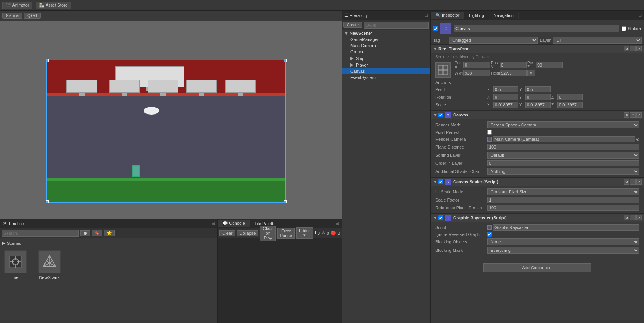 The height and width of the screenshot is (323, 644). What do you see at coordinates (477, 65) in the screenshot?
I see `pos-x-input: 0` at bounding box center [477, 65].